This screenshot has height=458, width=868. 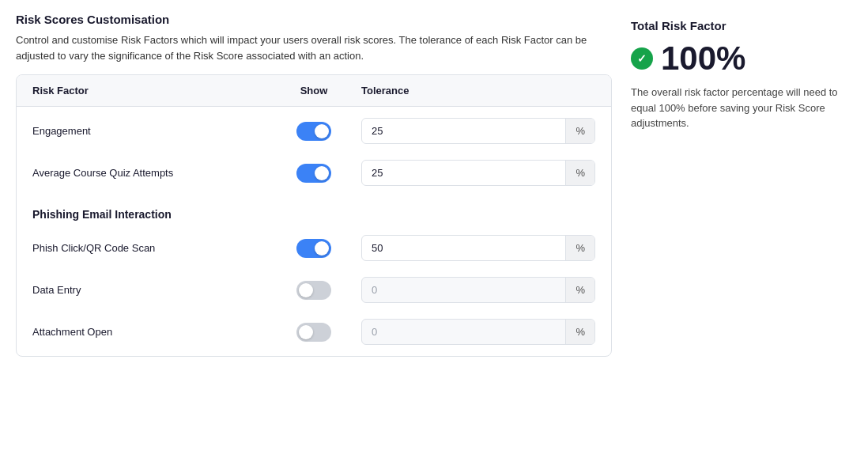 I want to click on tolerance-attachment-percent: %, so click(x=580, y=332).